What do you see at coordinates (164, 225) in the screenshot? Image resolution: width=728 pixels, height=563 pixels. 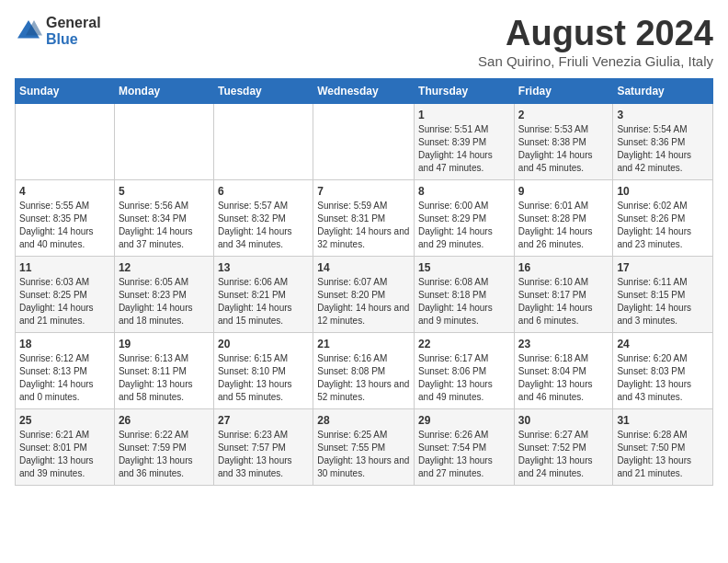 I see `day-info: Sunrise: 5:56 AM Sunset: 8:34 PM Dayligh…` at bounding box center [164, 225].